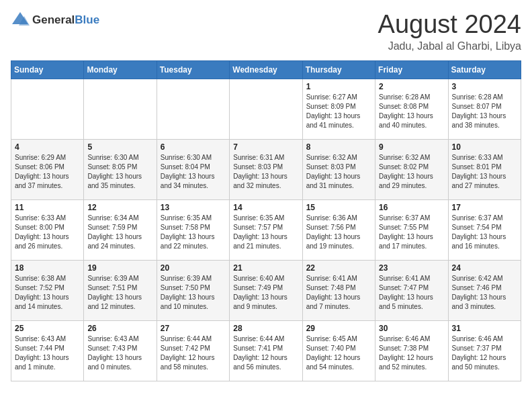 Image resolution: width=532 pixels, height=411 pixels. I want to click on day-info: Sunrise: 6:43 AM Sunset: 7:44 PM Dayligh…, so click(47, 353).